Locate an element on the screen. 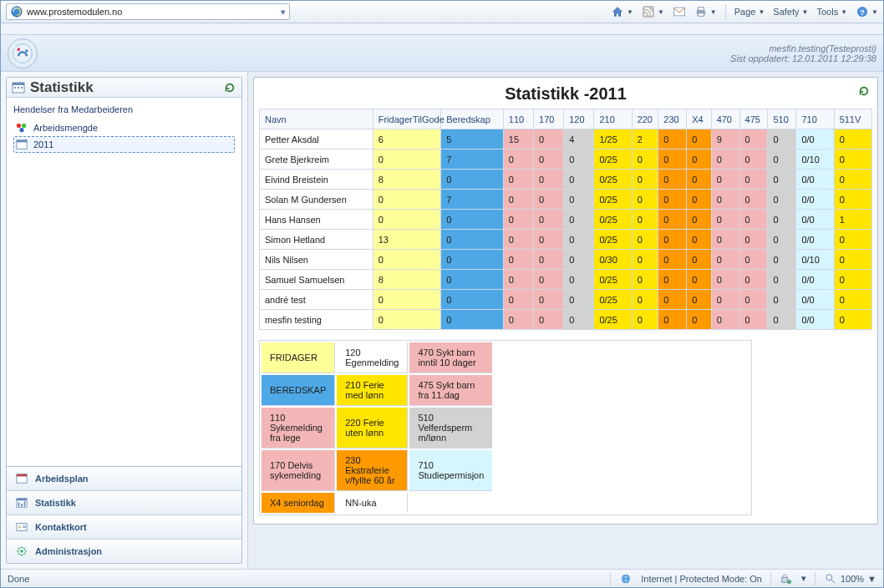 The width and height of the screenshot is (884, 588). col-470: 470 is located at coordinates (725, 119).